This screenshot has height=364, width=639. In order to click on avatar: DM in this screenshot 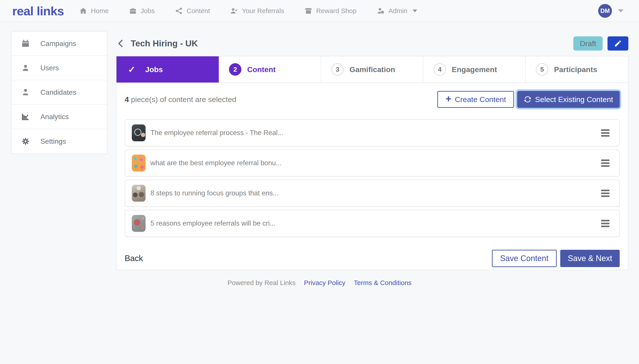, I will do `click(605, 11)`.